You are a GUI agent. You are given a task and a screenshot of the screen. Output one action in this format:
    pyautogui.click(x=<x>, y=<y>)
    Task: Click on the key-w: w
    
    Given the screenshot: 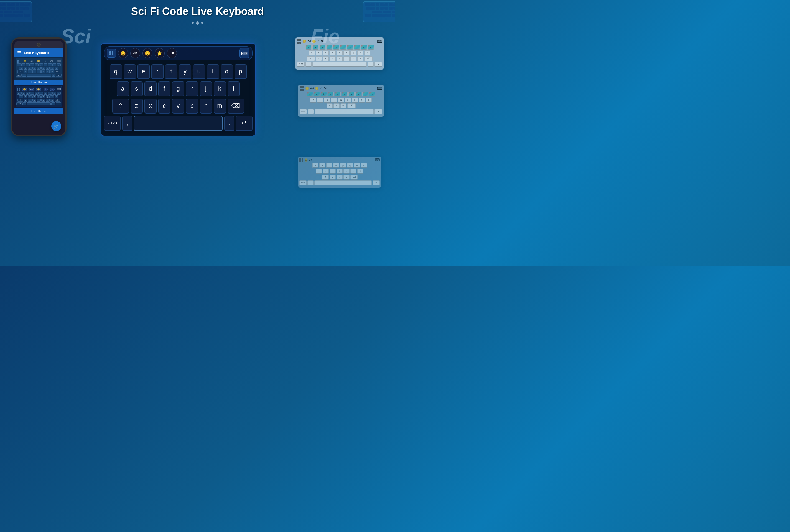 What is the action you would take?
    pyautogui.click(x=130, y=72)
    